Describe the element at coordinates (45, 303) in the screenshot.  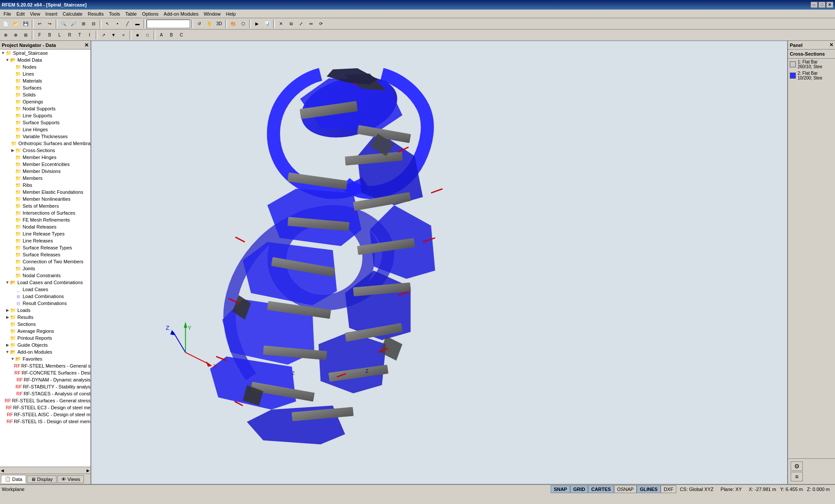
I see `tree-item-result-combinations: ⊟ Result Combinations` at that location.